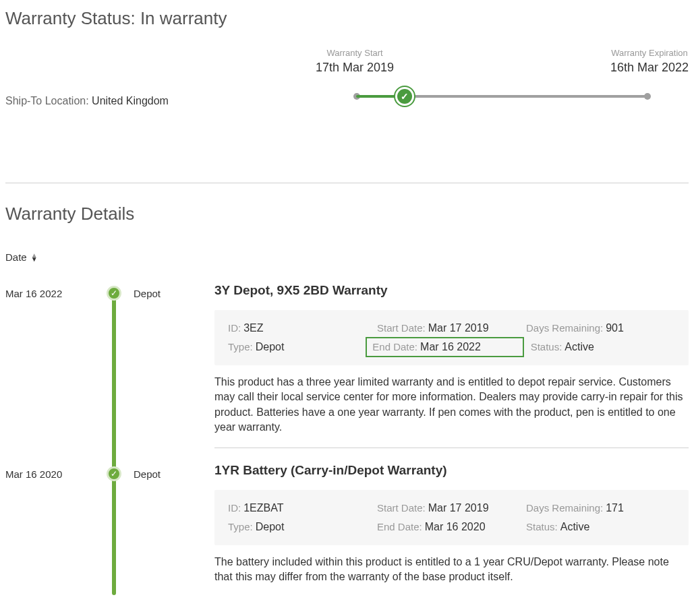  What do you see at coordinates (600, 508) in the screenshot?
I see `warranty-days-remaining: Days Remaining: 171` at bounding box center [600, 508].